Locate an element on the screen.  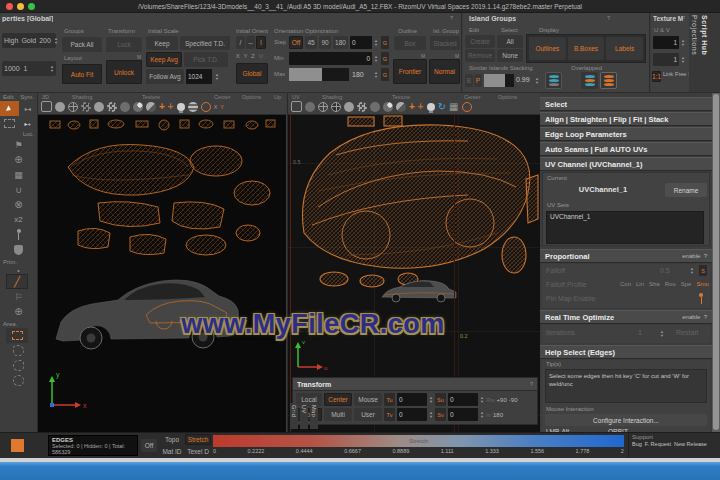
pack-quality-field: High Gold 200 ▲▼ is located at coordinates (29, 40).